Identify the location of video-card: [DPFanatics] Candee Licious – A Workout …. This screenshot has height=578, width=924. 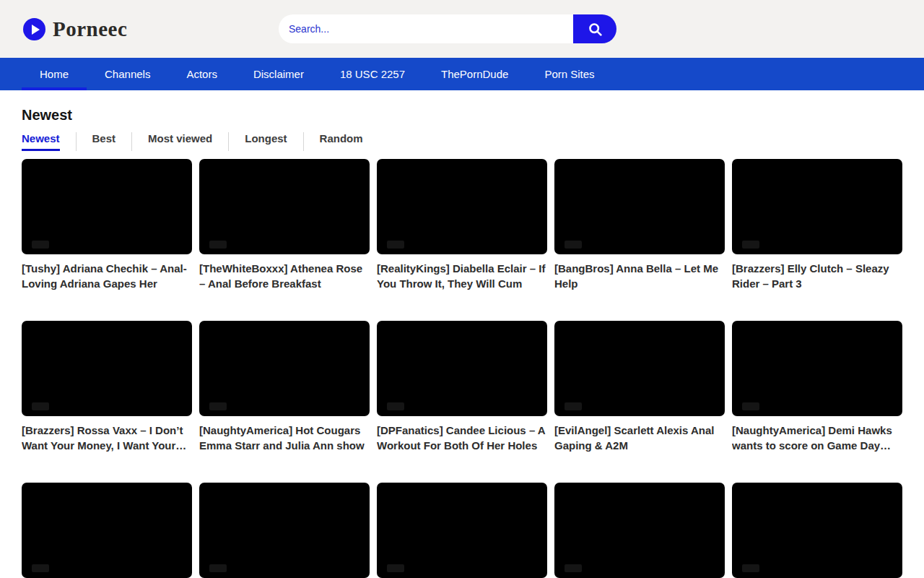
(462, 387).